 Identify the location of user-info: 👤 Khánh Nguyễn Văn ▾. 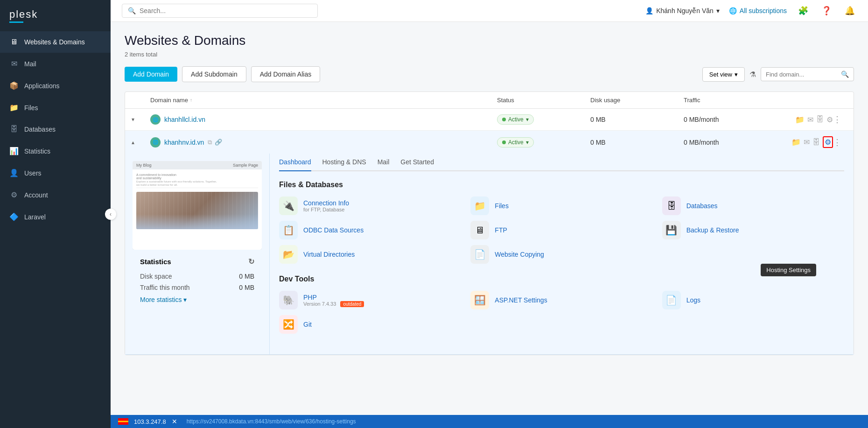
(682, 11).